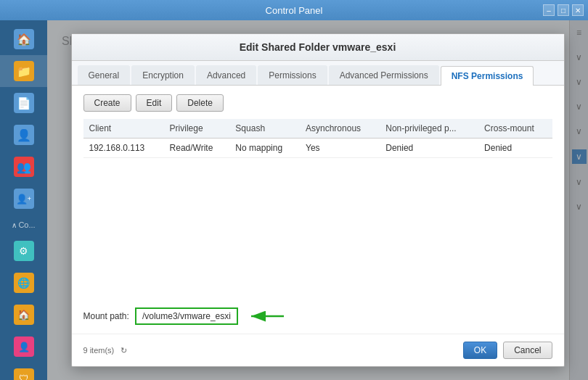 The image size is (588, 380). I want to click on col-async: Asynchronous, so click(340, 129).